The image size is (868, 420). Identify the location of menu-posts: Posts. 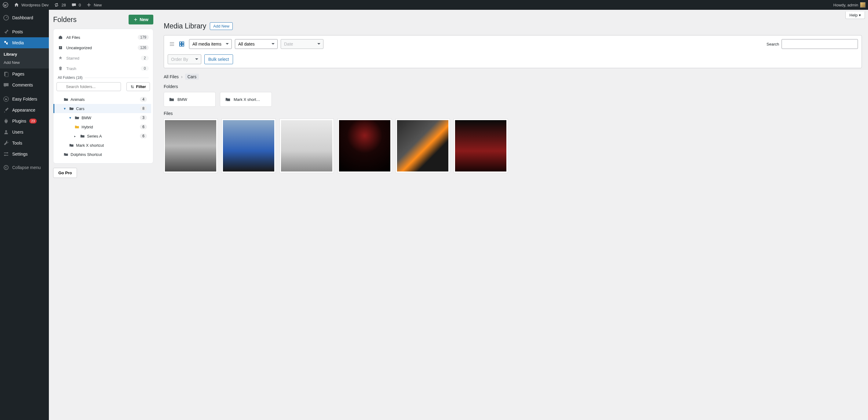
(24, 32).